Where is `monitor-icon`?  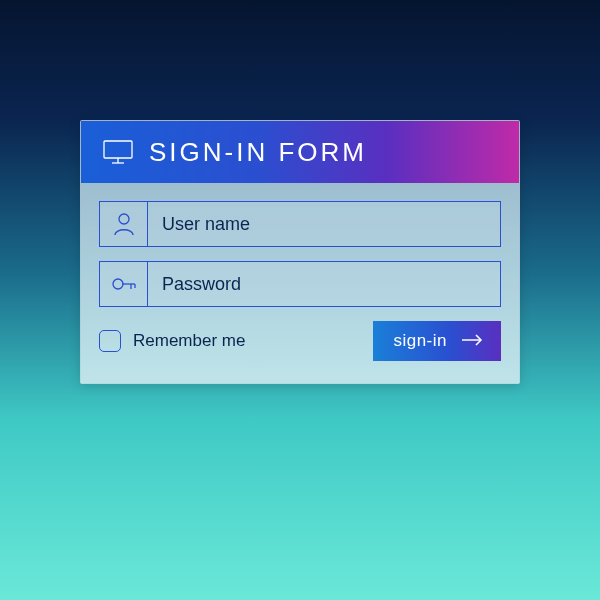
monitor-icon is located at coordinates (118, 152).